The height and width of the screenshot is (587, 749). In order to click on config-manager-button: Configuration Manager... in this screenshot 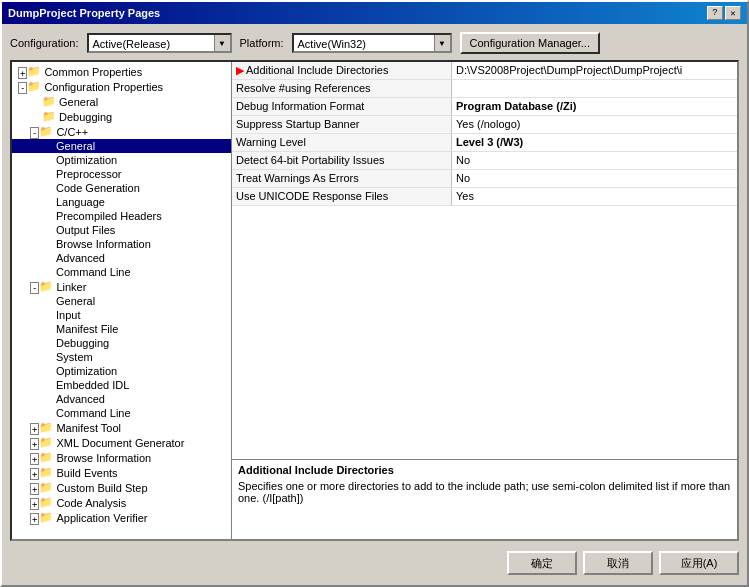, I will do `click(530, 43)`.